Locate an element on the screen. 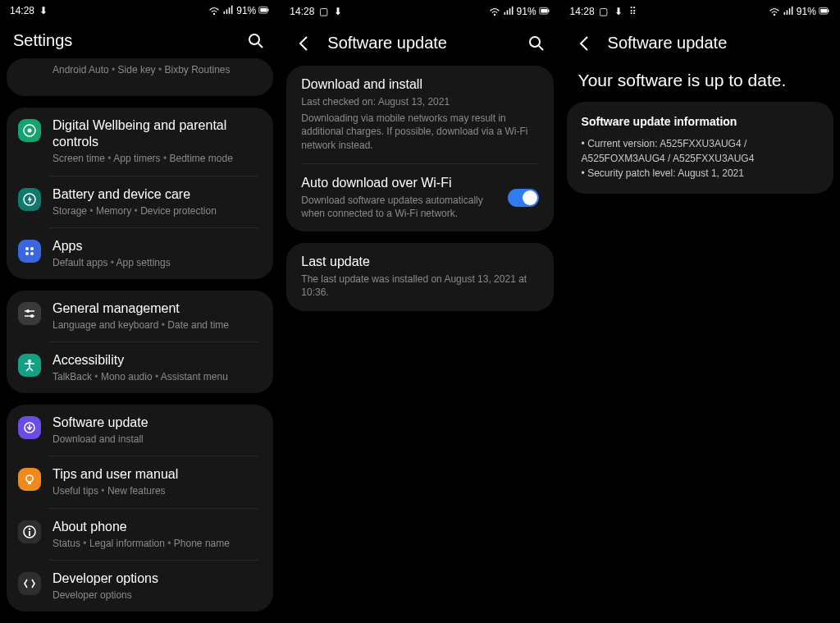 The height and width of the screenshot is (623, 840). settings-row: About phoneStatusLegal informationPhone … is located at coordinates (139, 534).